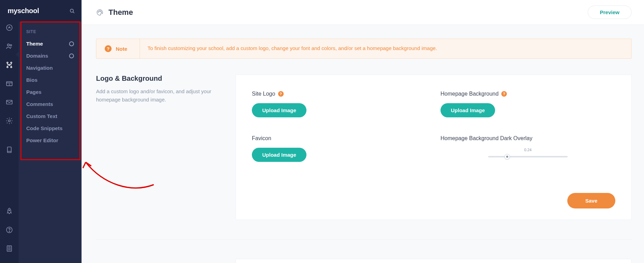  What do you see at coordinates (50, 68) in the screenshot?
I see `sidebar-item-navigation: Navigation` at bounding box center [50, 68].